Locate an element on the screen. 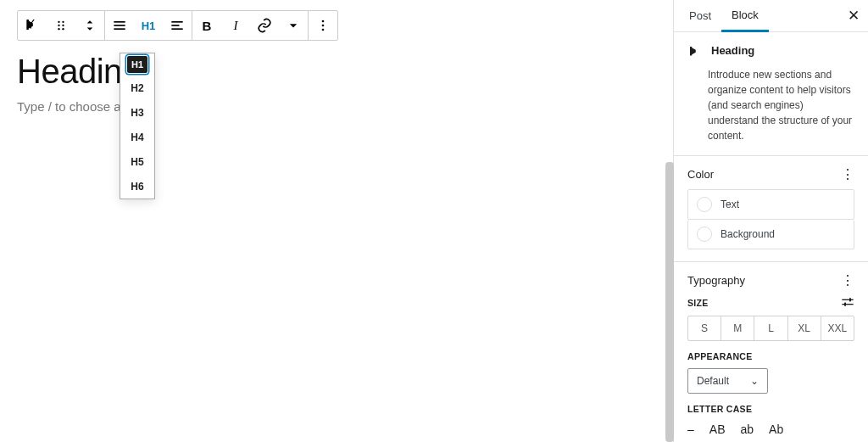 The image size is (868, 442). sidebar-tabs: Post Block ✕ is located at coordinates (771, 16).